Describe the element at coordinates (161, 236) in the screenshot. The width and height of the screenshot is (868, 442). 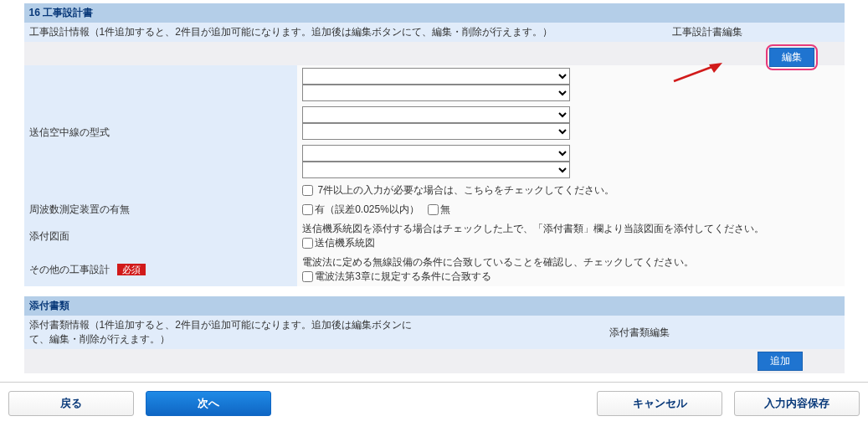
I see `label-attach: 添付図面` at that location.